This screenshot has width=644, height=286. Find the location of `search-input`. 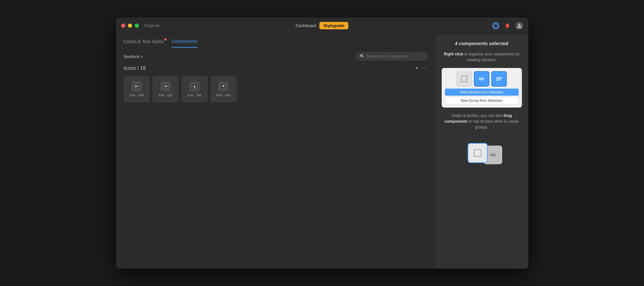

search-input is located at coordinates (395, 56).